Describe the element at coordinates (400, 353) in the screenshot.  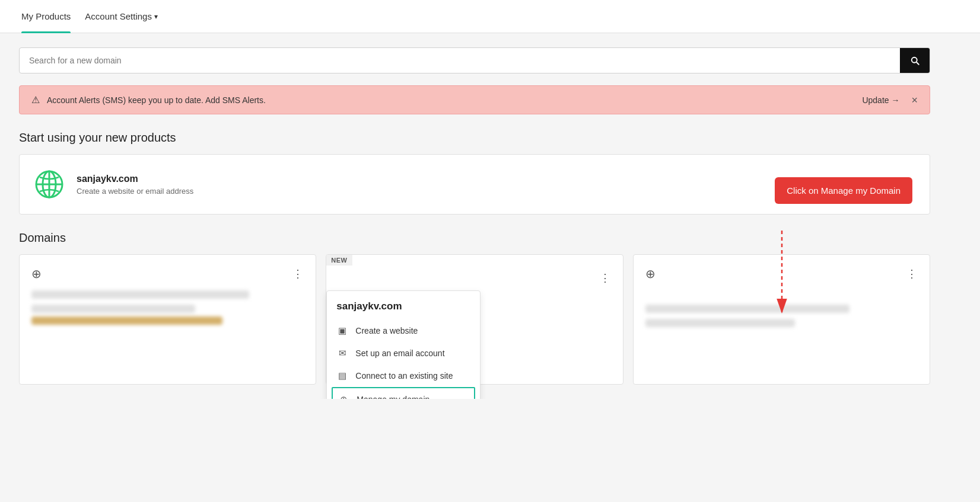
I see `email-label: Set up an email account` at that location.